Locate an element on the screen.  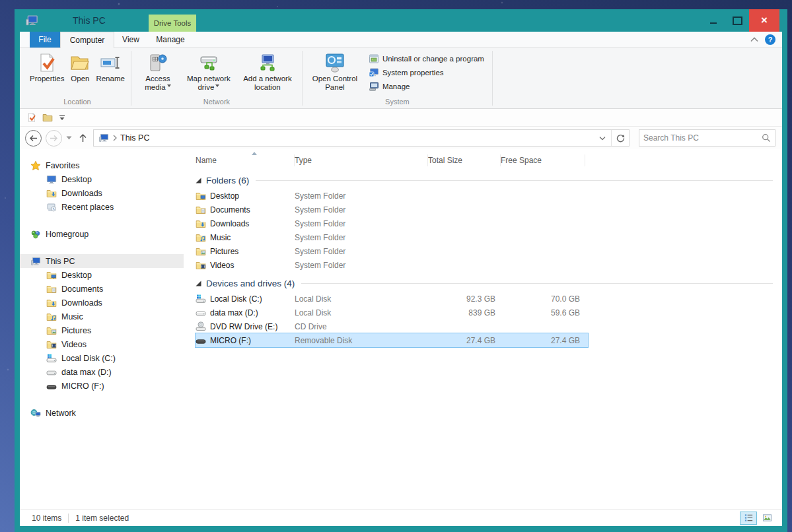
uninstall-program-button: Uninstall or change a program is located at coordinates (427, 59).